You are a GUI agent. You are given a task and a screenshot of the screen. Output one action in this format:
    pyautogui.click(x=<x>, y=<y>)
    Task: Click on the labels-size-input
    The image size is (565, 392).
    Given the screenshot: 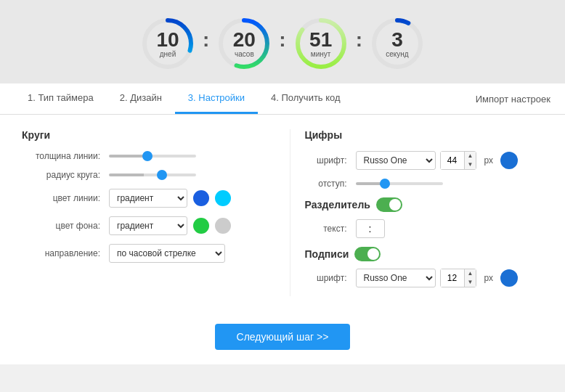 What is the action you would take?
    pyautogui.click(x=452, y=277)
    